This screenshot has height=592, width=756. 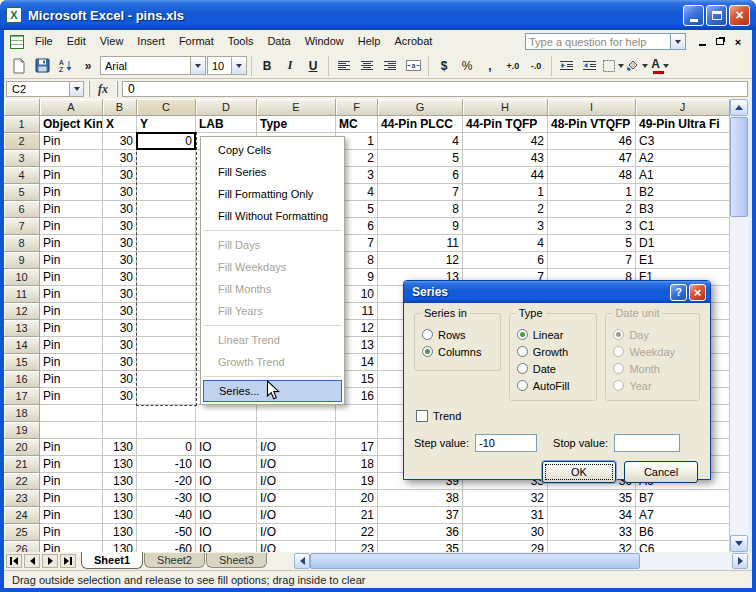 I want to click on cell-d18, so click(x=226, y=414).